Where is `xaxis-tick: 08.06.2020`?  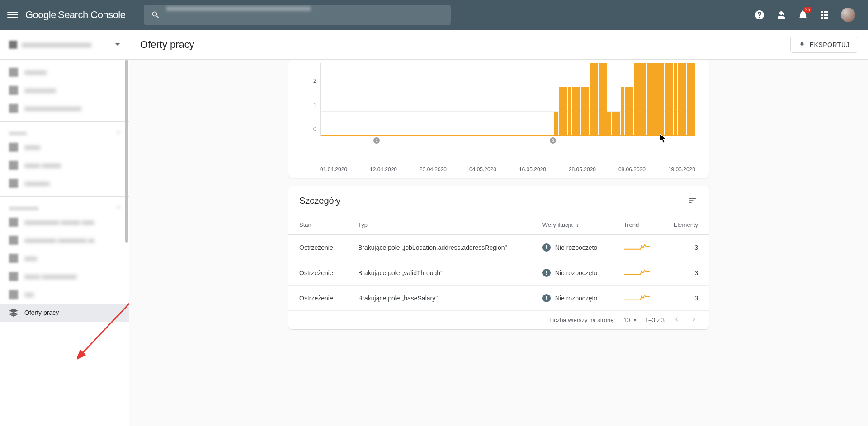
xaxis-tick: 08.06.2020 is located at coordinates (632, 169).